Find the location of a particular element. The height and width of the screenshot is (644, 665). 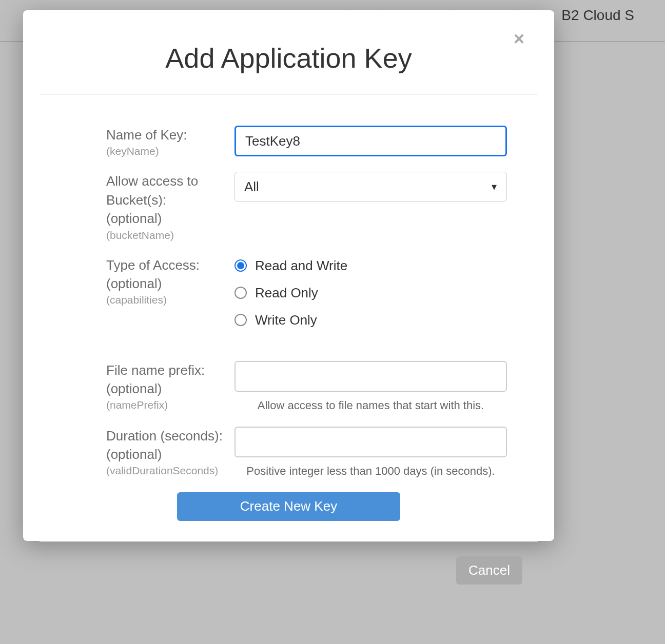

duration-input is located at coordinates (370, 442).